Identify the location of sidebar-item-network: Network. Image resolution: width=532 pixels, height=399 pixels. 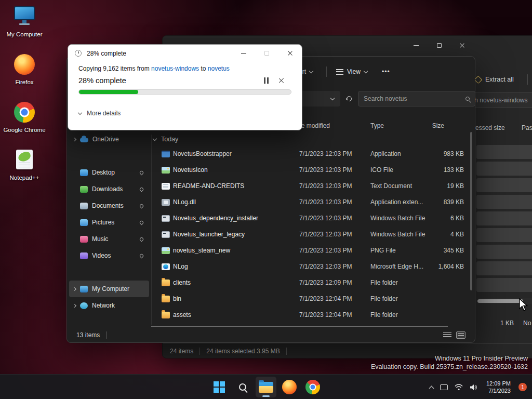
(109, 305).